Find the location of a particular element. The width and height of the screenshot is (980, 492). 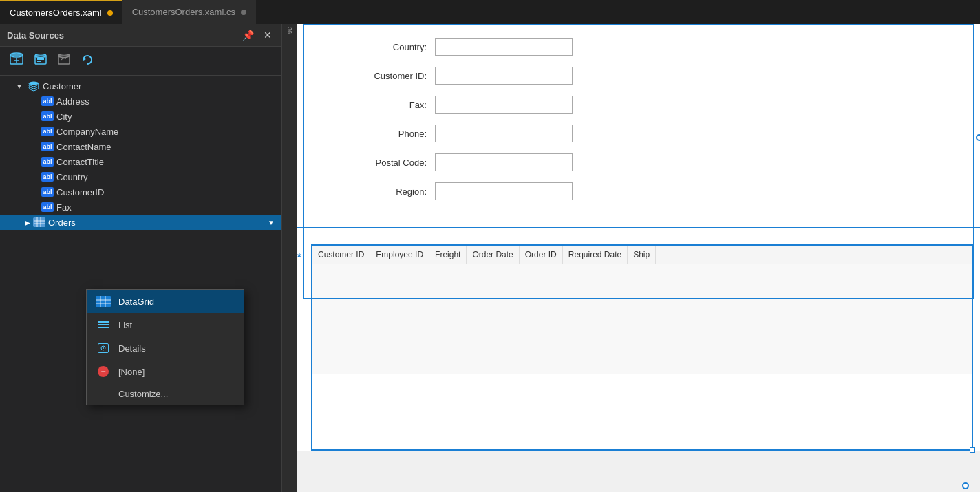

customerid-label: CustomerID is located at coordinates (169, 193).